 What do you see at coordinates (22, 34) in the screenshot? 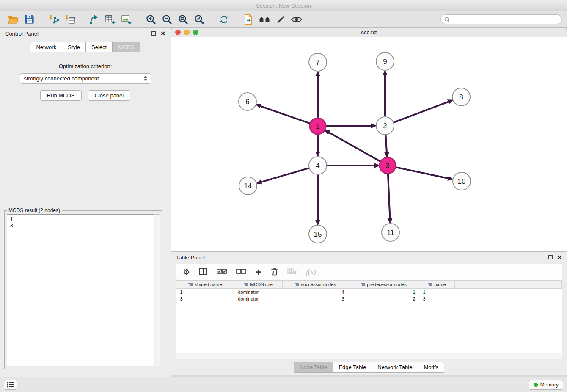
I see `control-panel-title: Control Panel` at bounding box center [22, 34].